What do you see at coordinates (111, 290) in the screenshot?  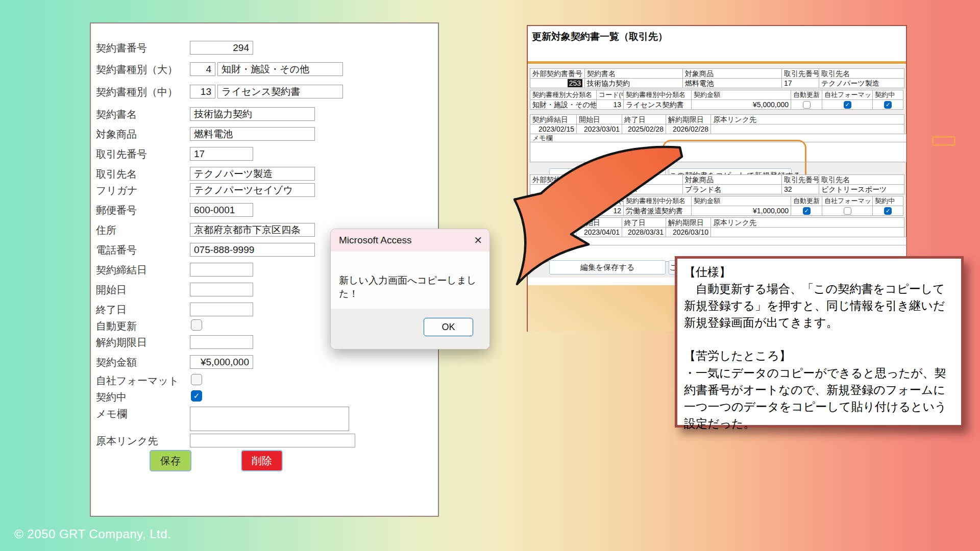 I see `start-date-label: 開始日` at bounding box center [111, 290].